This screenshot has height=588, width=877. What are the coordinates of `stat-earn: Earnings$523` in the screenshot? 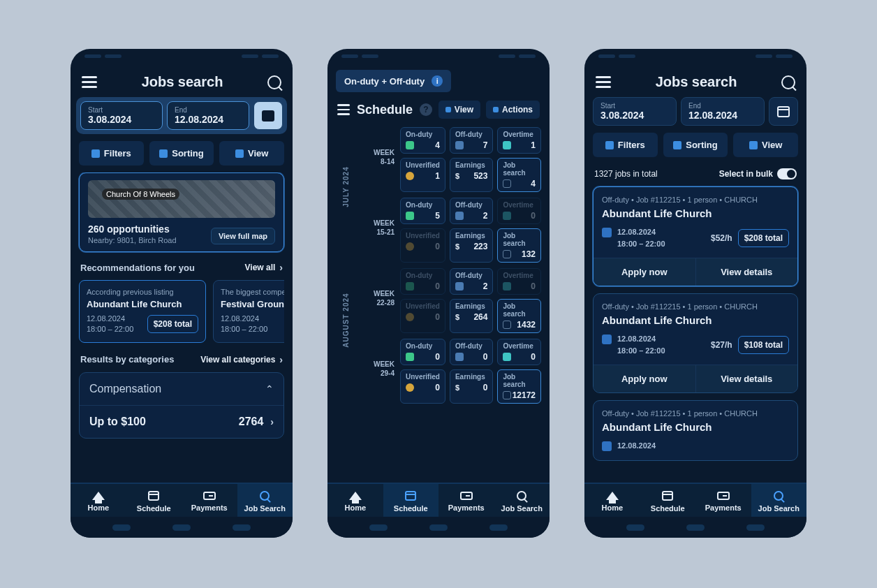 It's located at (472, 175).